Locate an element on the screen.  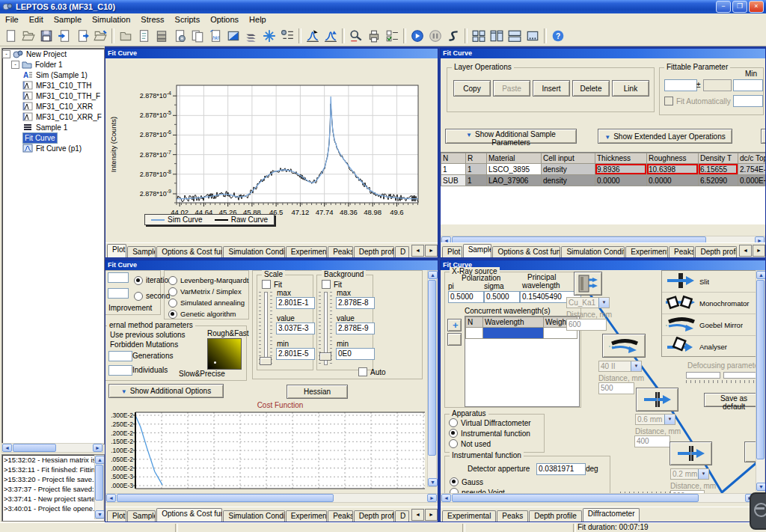
toolbar-folder-button is located at coordinates (126, 36).